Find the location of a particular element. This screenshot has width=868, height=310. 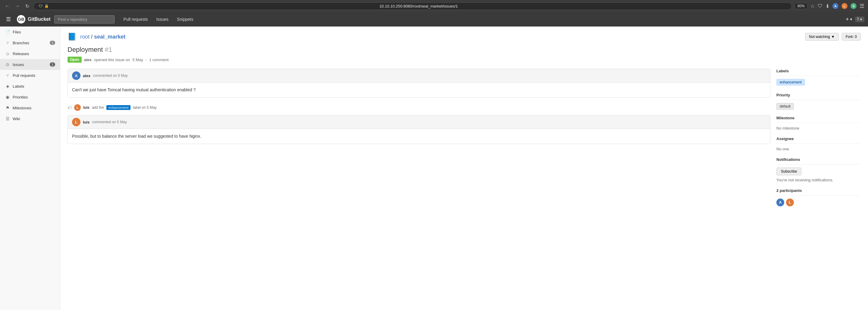

assignee-panel-title: Assignee is located at coordinates (819, 140).